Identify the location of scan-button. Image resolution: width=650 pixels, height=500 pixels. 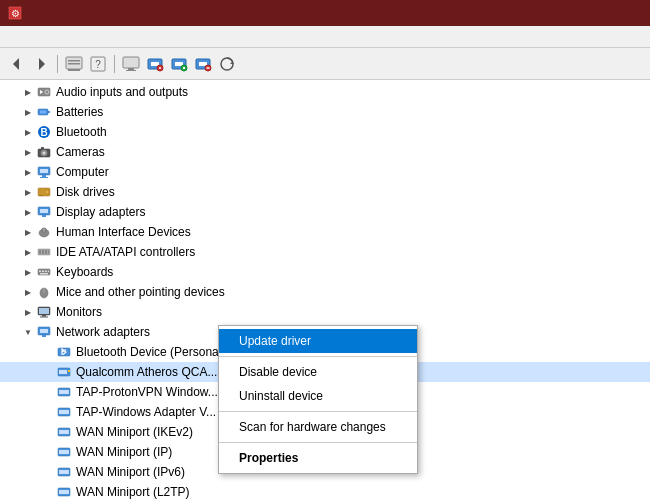
(155, 64).